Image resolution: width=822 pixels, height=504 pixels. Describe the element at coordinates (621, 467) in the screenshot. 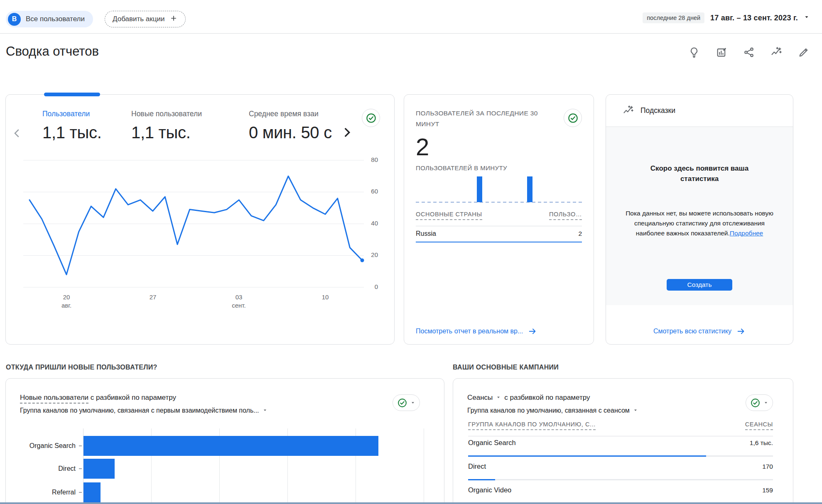

I see `table-row: Direct 170` at that location.